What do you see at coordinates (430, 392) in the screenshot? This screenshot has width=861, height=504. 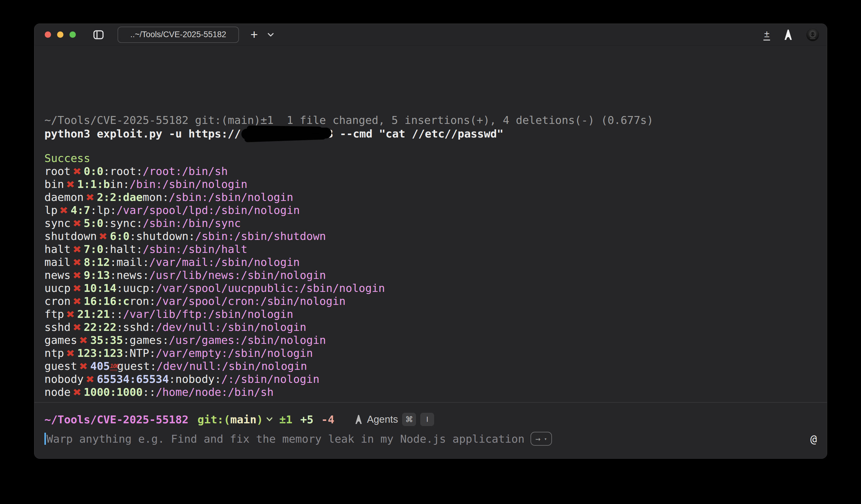 I see `passwd-line: node✖1000:1000::/home/node:/bin/sh` at bounding box center [430, 392].